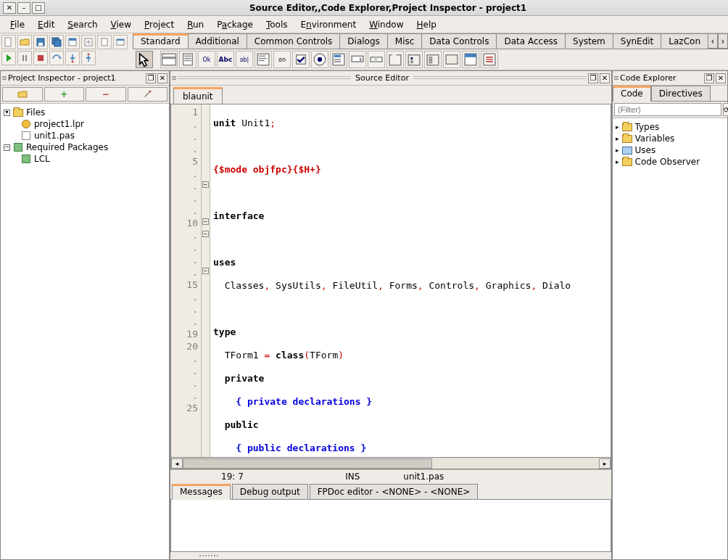 The height and width of the screenshot is (560, 728). What do you see at coordinates (589, 41) in the screenshot?
I see `component-tab-system: System` at bounding box center [589, 41].